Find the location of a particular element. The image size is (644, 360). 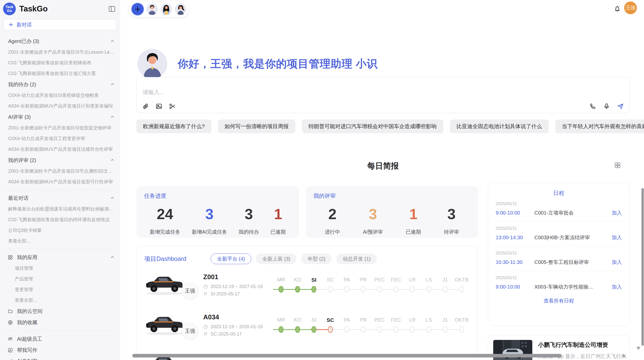

scissors-icon is located at coordinates (172, 106).